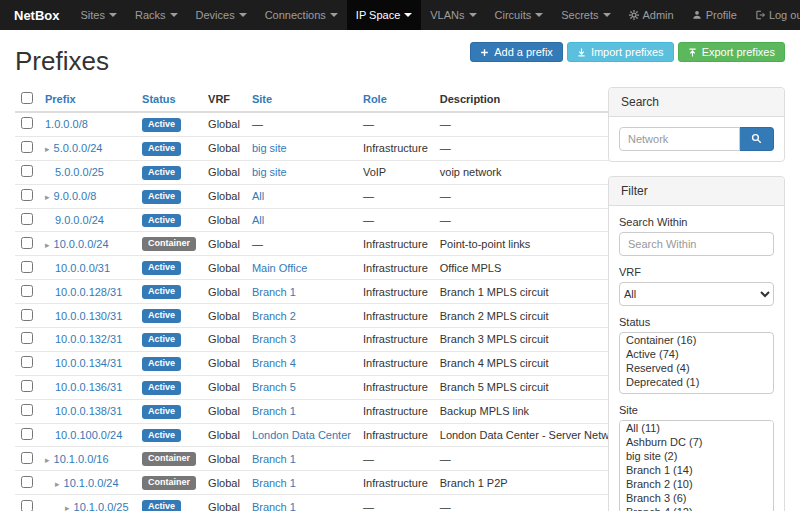 The image size is (800, 511). I want to click on column-header-prefix: Prefix, so click(88, 100).